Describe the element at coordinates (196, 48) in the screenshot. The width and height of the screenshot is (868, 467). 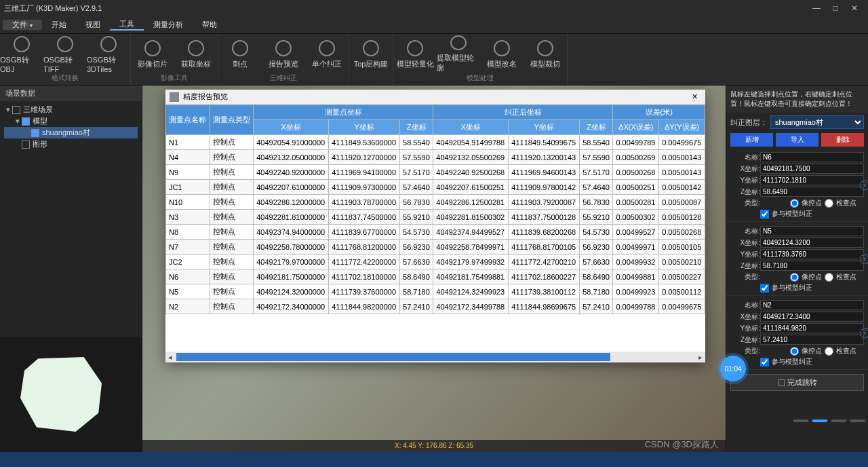
I see `get-coord-icon` at that location.